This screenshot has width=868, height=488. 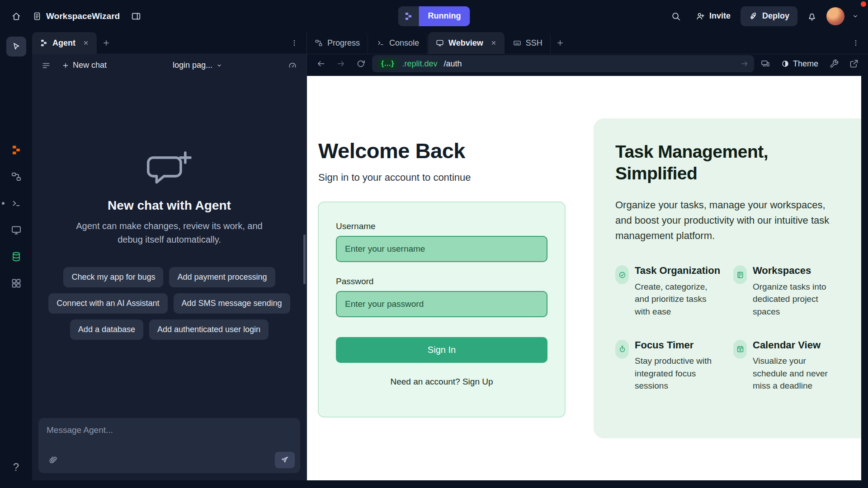 What do you see at coordinates (209, 330) in the screenshot?
I see `chip-auth-login: Add authenticated user login` at bounding box center [209, 330].